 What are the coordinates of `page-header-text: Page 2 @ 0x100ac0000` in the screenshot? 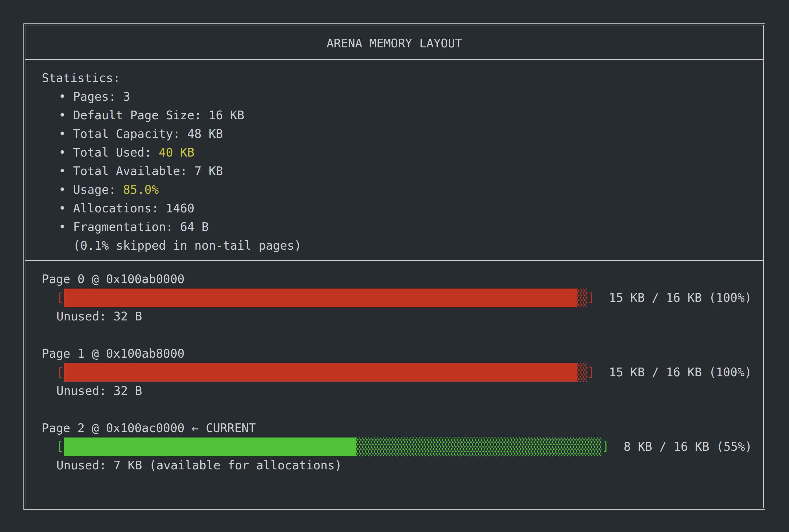 It's located at (113, 428).